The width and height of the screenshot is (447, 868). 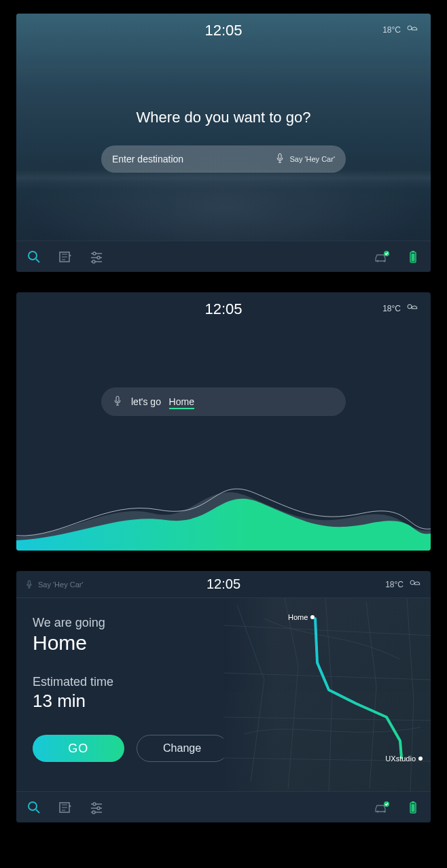 I want to click on route-map: Home UXstudio, so click(x=327, y=695).